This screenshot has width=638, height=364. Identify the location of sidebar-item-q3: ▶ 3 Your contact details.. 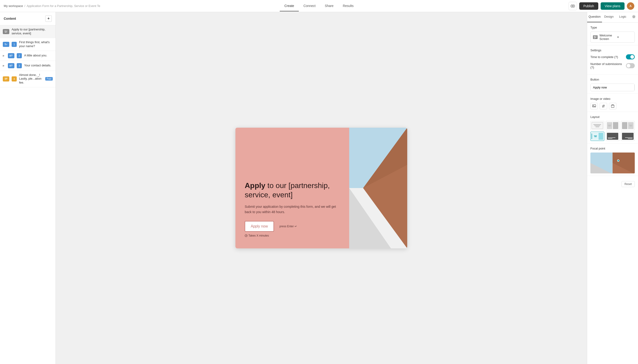
(28, 66).